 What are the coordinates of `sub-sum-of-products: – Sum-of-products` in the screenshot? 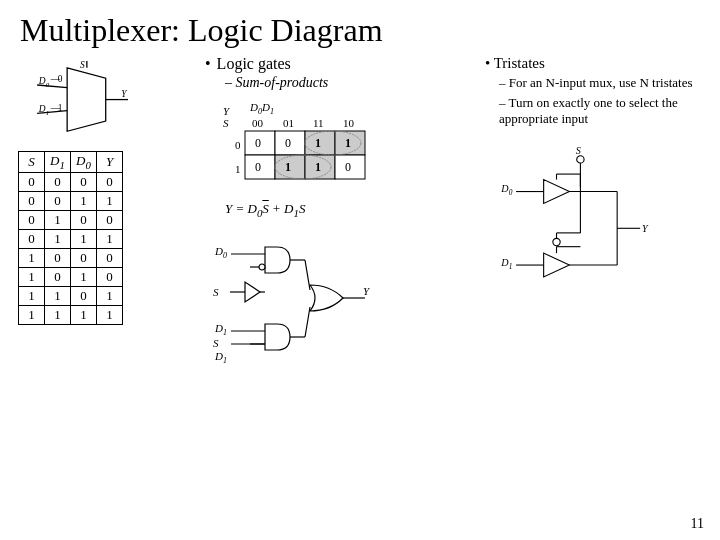 It's located at (350, 83).